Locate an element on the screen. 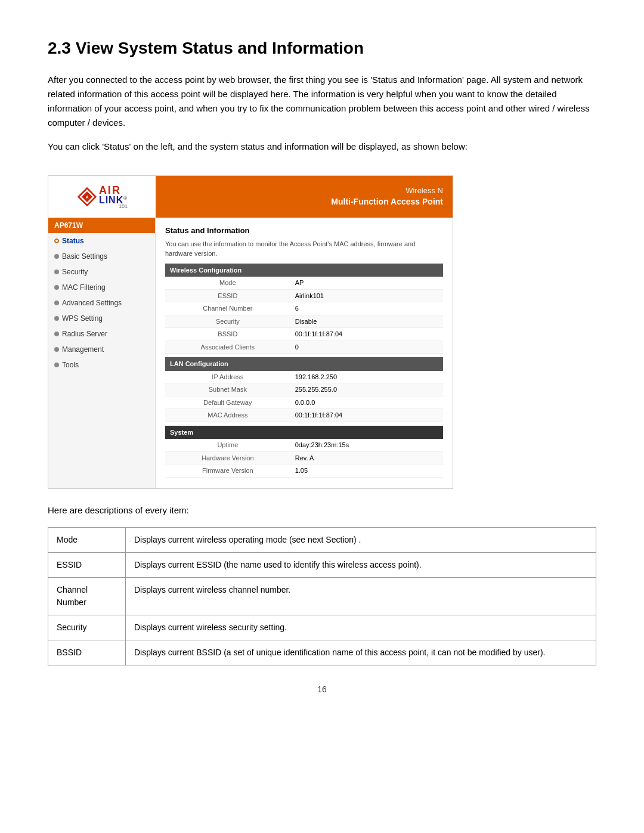  sidebar-item-mac-filtering: MAC Filtering is located at coordinates (101, 287).